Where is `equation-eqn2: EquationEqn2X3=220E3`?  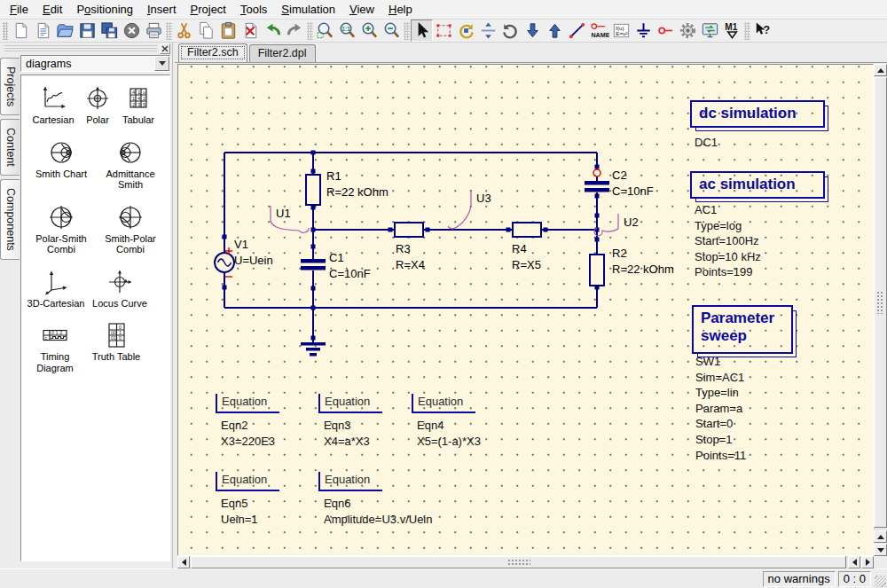
equation-eqn2: EquationEqn2X3=220E3 is located at coordinates (247, 421).